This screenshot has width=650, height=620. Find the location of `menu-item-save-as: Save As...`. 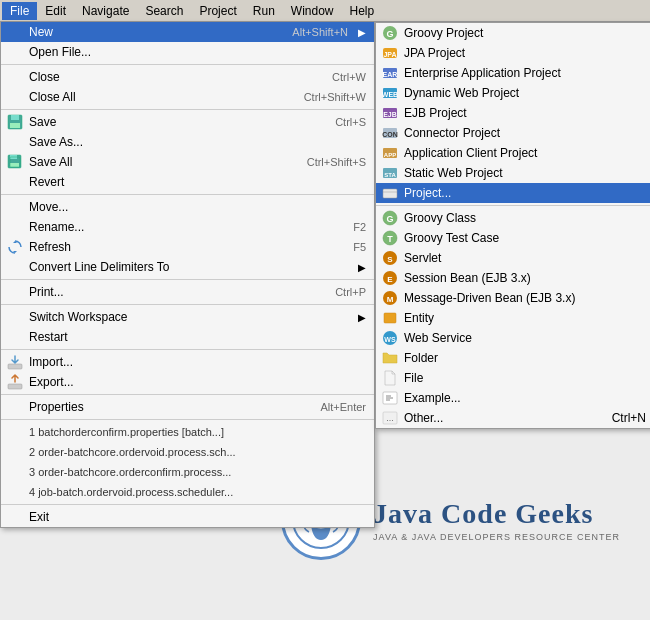

menu-item-save-as: Save As... is located at coordinates (188, 142).